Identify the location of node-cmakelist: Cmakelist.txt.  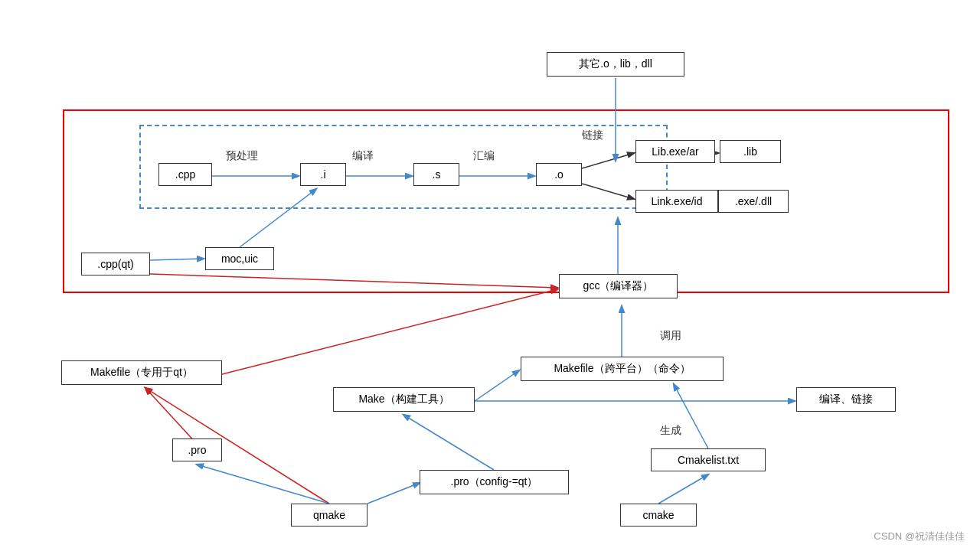
(708, 460).